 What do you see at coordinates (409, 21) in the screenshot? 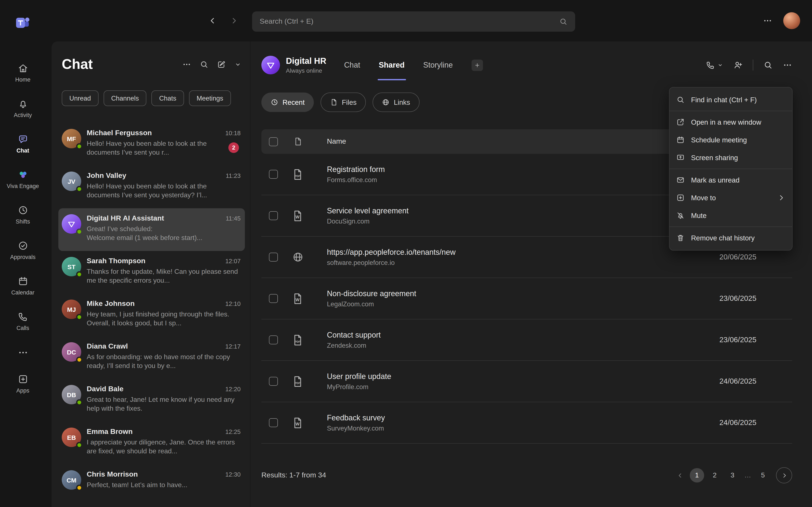
I see `search-input` at bounding box center [409, 21].